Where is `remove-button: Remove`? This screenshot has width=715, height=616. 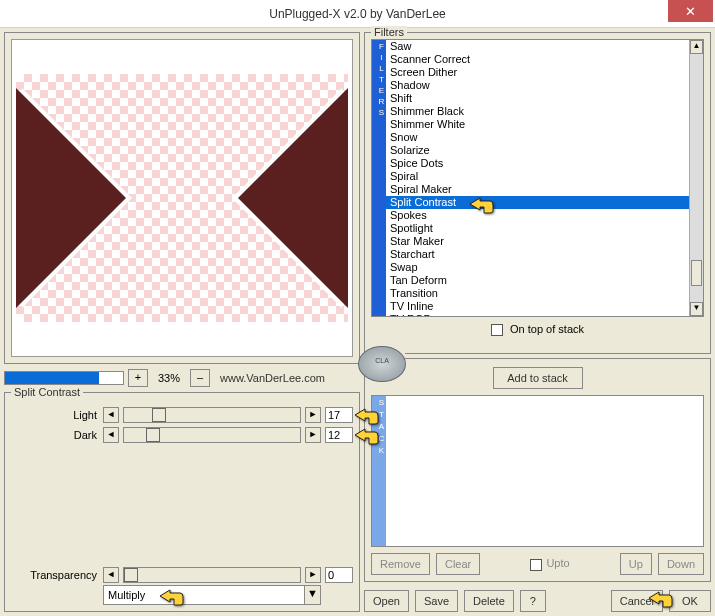 remove-button: Remove is located at coordinates (400, 564).